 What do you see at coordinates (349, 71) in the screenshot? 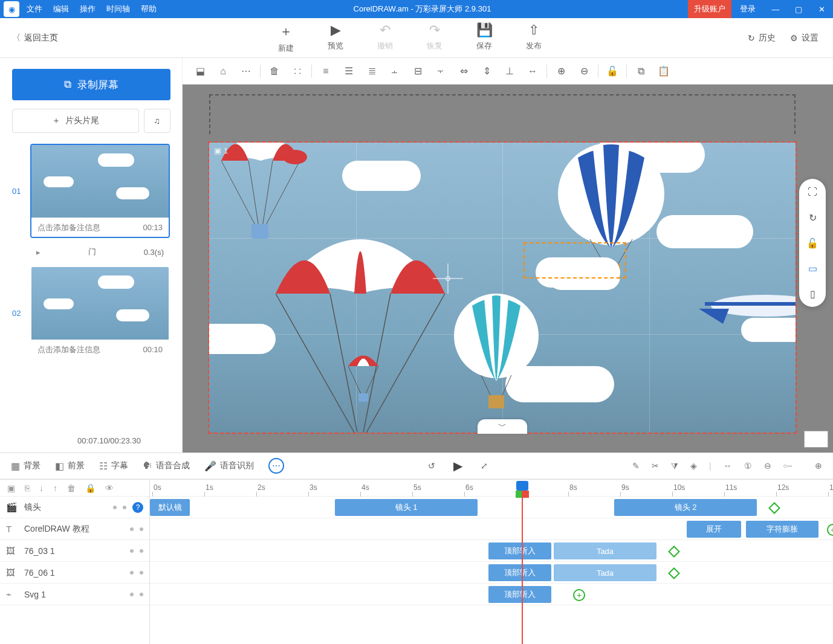
I see `align-center-icon: ☰` at bounding box center [349, 71].